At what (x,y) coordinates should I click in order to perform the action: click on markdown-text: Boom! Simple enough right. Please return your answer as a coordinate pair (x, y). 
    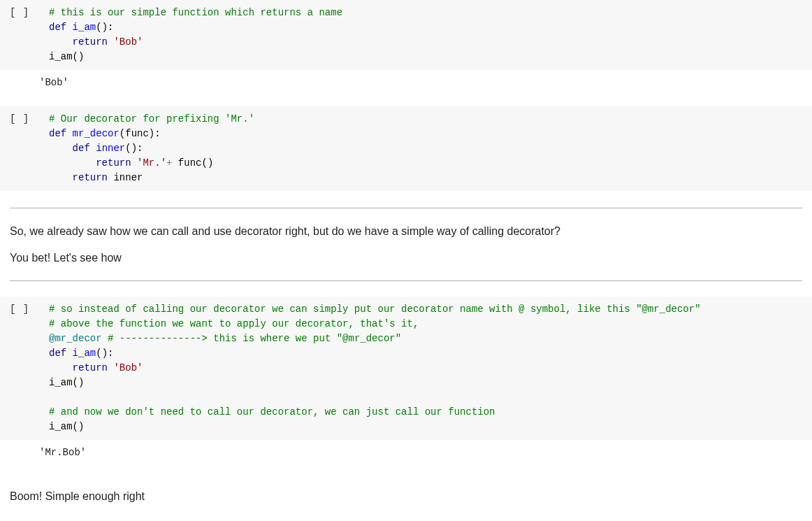
    Looking at the image, I should click on (406, 497).